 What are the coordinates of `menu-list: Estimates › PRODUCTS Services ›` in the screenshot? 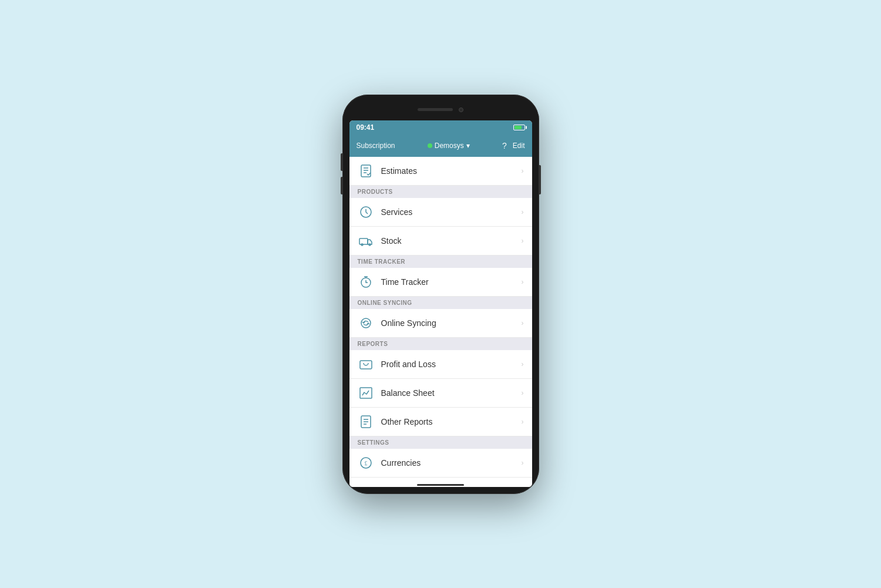 It's located at (441, 318).